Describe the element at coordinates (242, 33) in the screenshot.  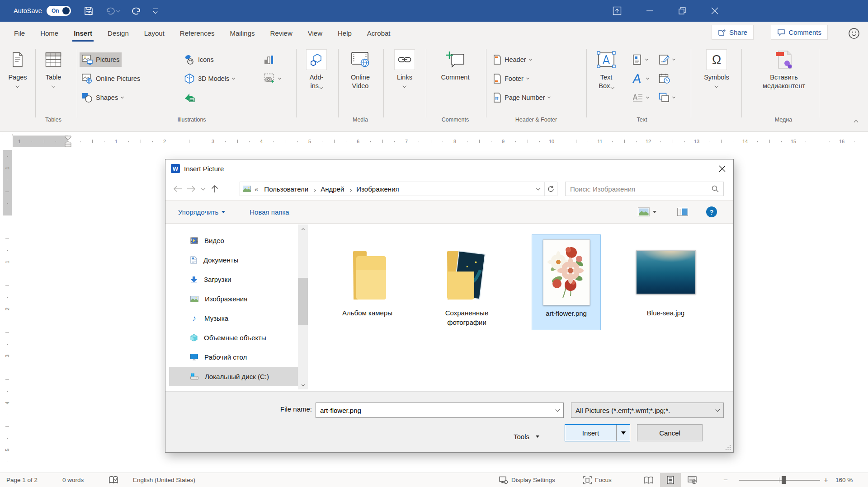
I see `tab-mailings: Mailings` at that location.